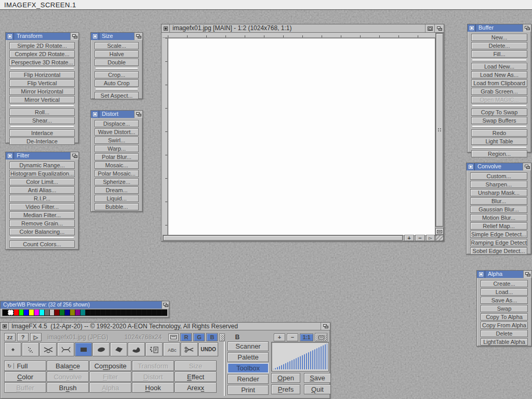 This screenshot has width=532, height=399. Describe the element at coordinates (286, 390) in the screenshot. I see `action-button: Prefs` at that location.